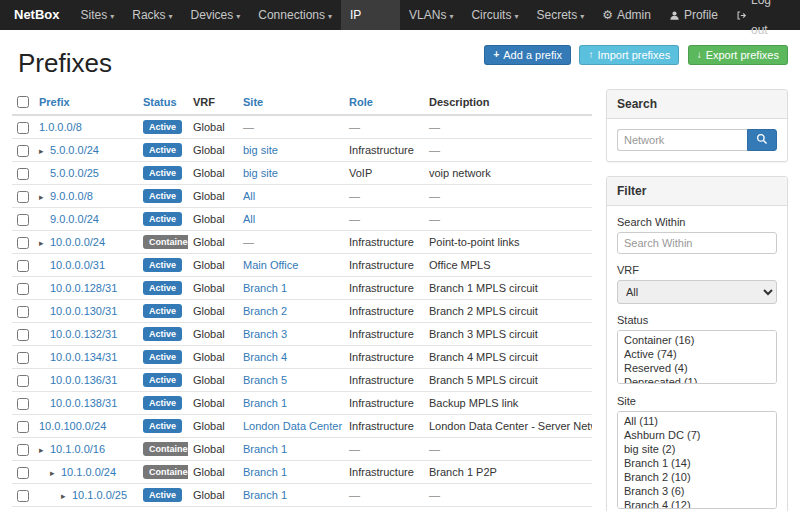 The image size is (800, 511). I want to click on prefix-link: 10.1.0.0/24, so click(88, 472).